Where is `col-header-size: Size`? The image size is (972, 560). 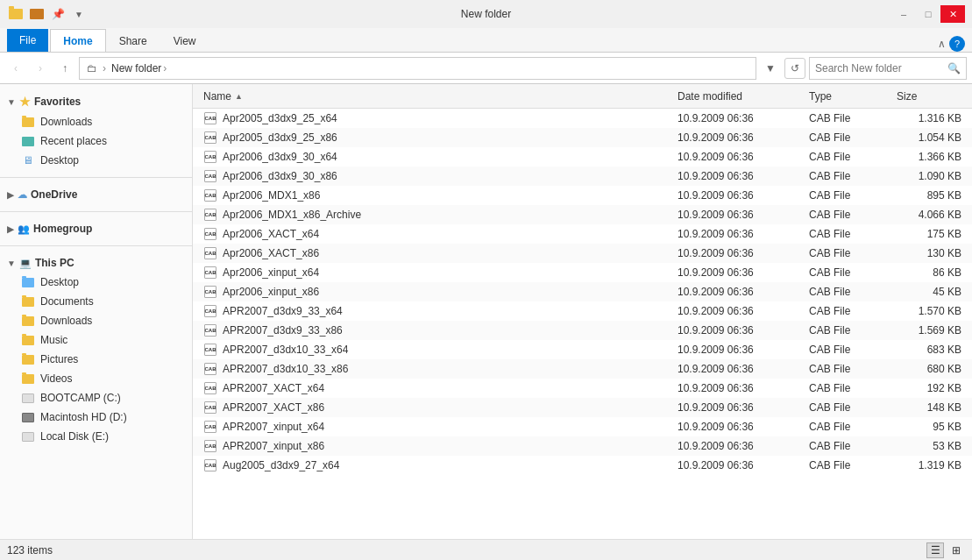 col-header-size: Size is located at coordinates (929, 96).